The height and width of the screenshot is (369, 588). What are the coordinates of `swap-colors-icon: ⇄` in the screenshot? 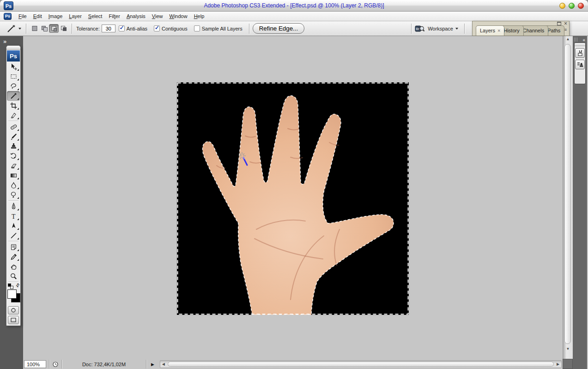 It's located at (18, 285).